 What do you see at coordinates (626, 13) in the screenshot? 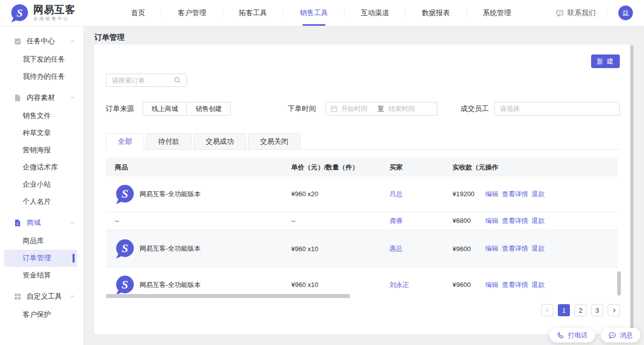
I see `avatar: 益` at bounding box center [626, 13].